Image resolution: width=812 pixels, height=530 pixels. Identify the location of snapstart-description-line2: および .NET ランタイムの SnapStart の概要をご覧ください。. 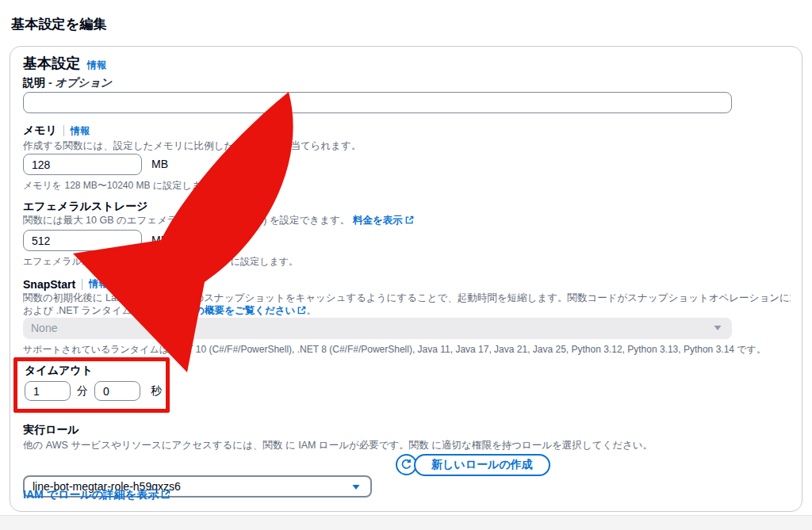
(170, 311).